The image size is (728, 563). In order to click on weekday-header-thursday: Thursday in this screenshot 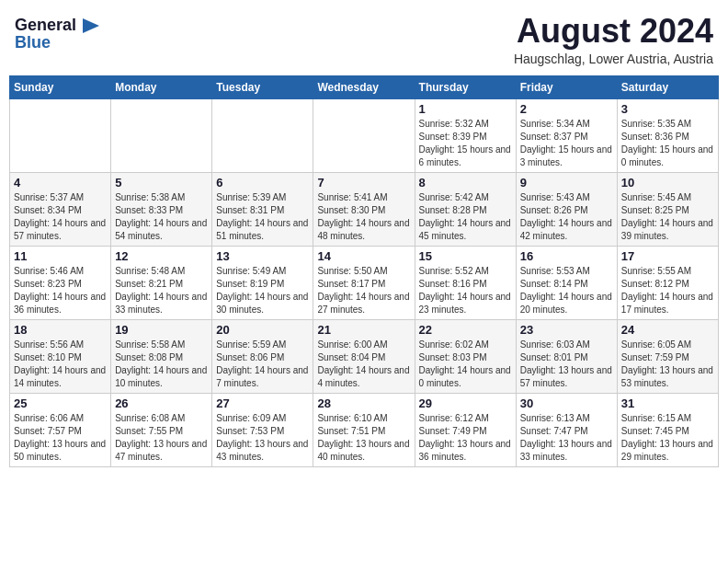, I will do `click(465, 86)`.